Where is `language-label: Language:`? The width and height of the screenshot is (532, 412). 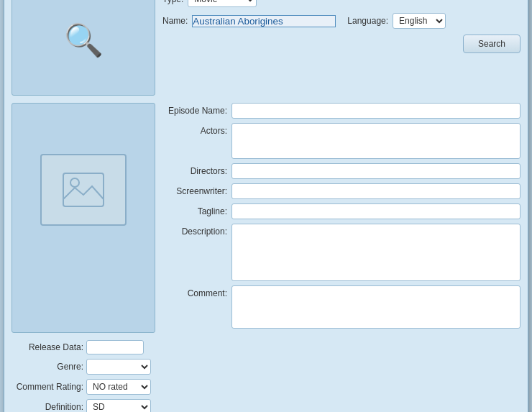
language-label: Language: is located at coordinates (368, 21).